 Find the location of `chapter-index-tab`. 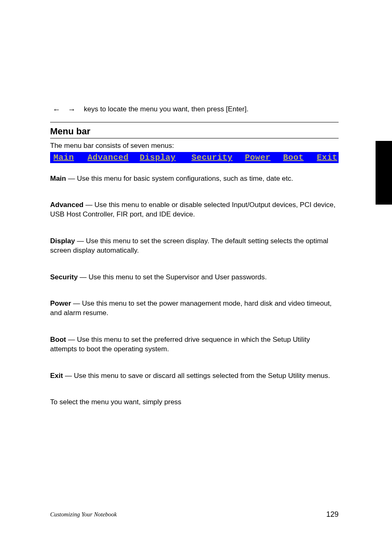

chapter-index-tab is located at coordinates (384, 173).